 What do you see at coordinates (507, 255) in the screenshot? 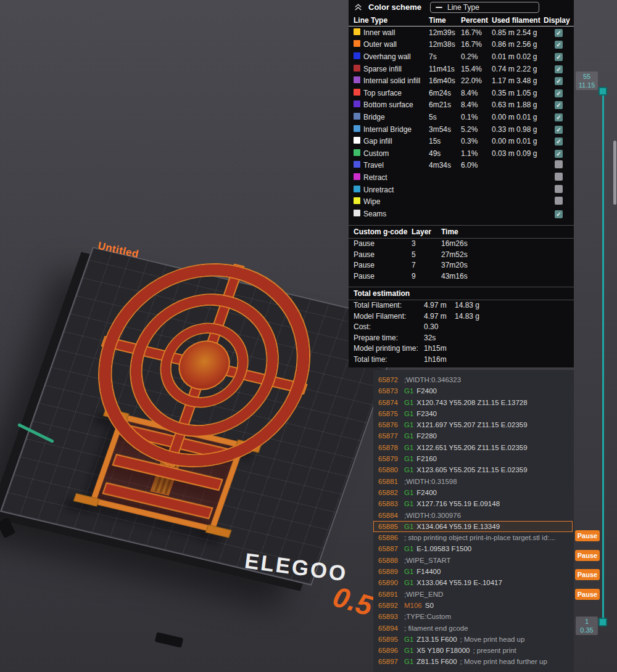
I see `pause-time: 27m52s` at bounding box center [507, 255].